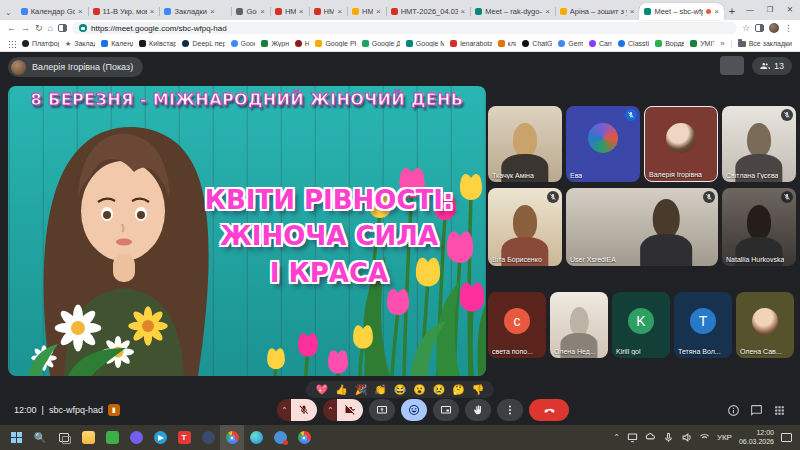 The width and height of the screenshot is (800, 450). Describe the element at coordinates (670, 44) in the screenshot. I see `bookmark-item: Вордвол` at that location.